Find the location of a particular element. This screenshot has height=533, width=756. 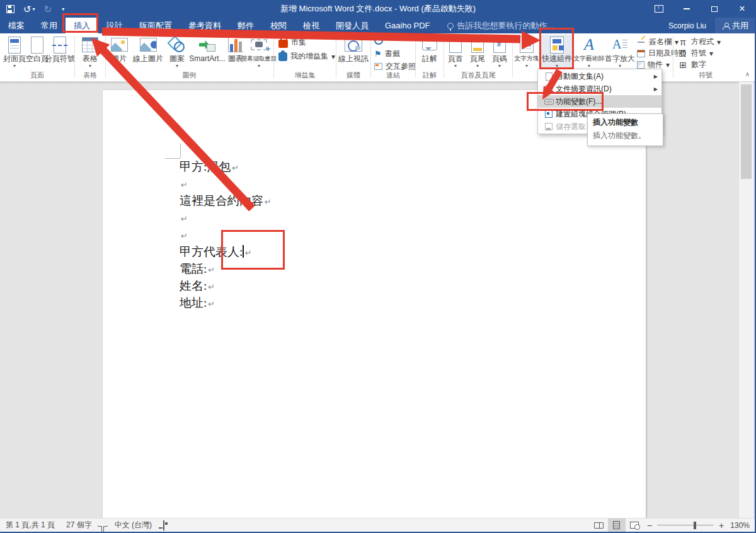

tab-review: 校閱 is located at coordinates (278, 25).